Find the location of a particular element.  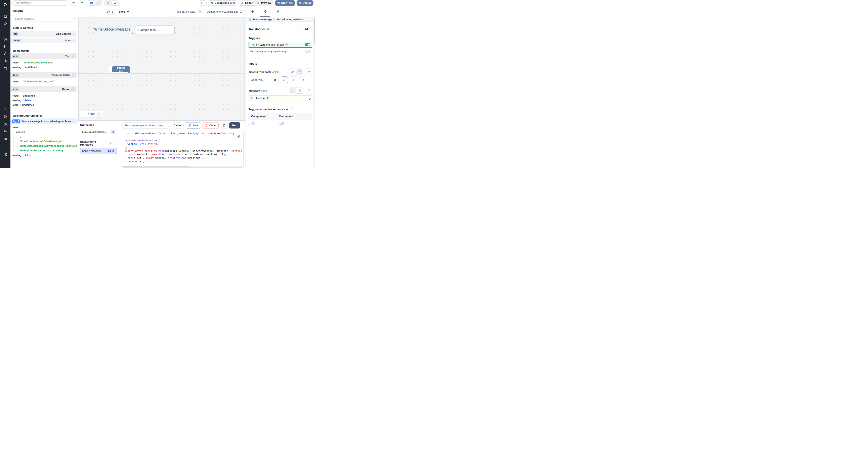

app-summary-input is located at coordinates (40, 3).